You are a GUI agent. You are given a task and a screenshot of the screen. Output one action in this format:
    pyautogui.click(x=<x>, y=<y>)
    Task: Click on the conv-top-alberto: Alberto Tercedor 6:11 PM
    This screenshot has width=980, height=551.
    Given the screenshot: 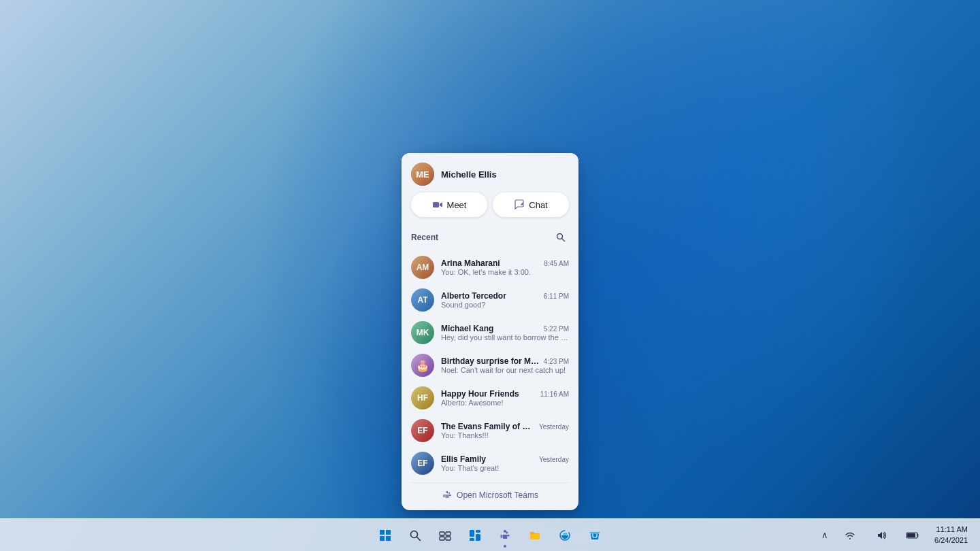 What is the action you would take?
    pyautogui.click(x=505, y=296)
    